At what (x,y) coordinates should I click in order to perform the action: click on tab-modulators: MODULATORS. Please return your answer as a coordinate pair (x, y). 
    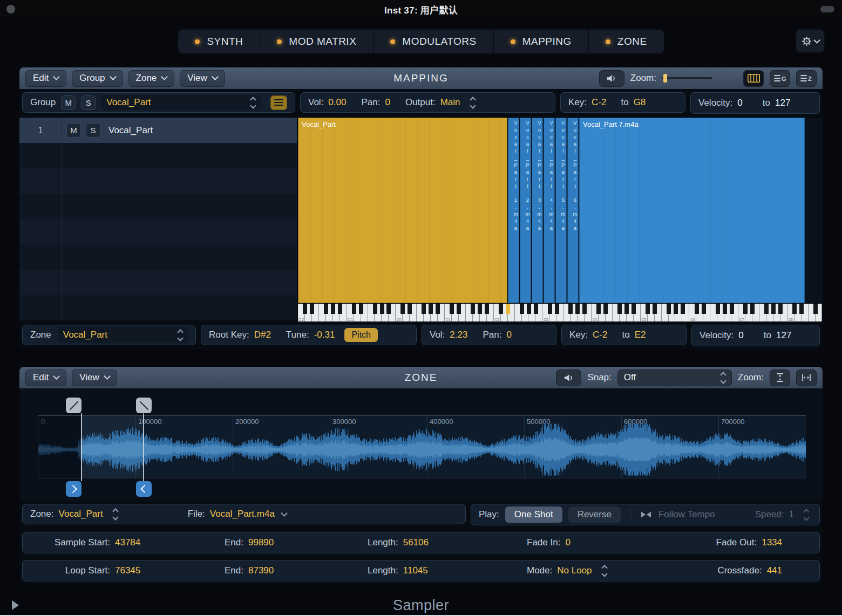
    Looking at the image, I should click on (433, 42).